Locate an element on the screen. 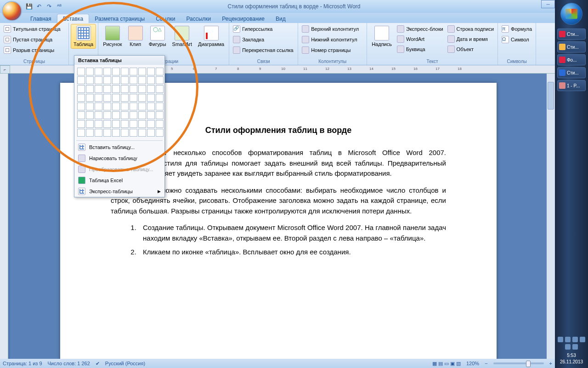 This screenshot has height=368, width=588. status-language: Русский (Россия) is located at coordinates (125, 363).